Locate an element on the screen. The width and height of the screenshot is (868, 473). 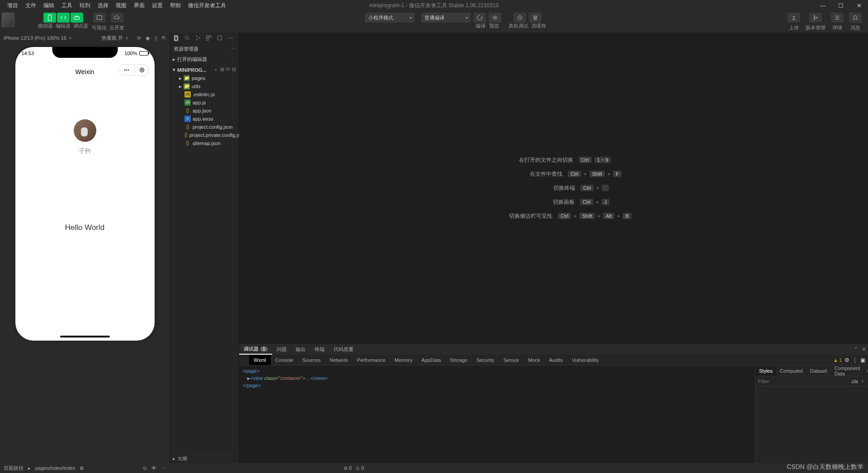
refresh-icon: ⟳ is located at coordinates (228, 70).